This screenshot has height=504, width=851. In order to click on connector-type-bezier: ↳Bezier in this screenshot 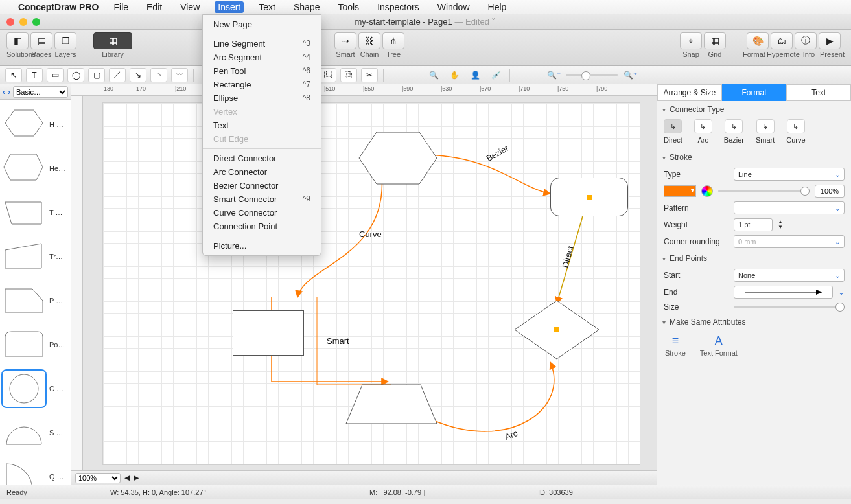, I will do `click(734, 132)`.